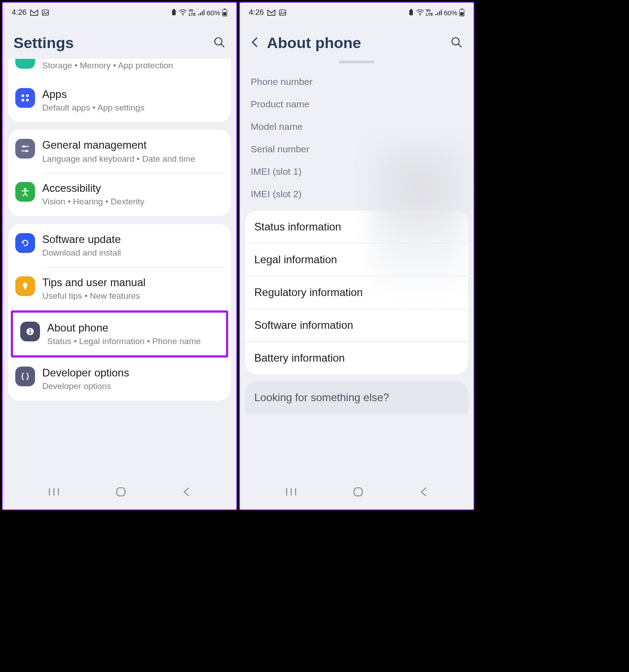 The height and width of the screenshot is (672, 629). Describe the element at coordinates (133, 296) in the screenshot. I see `row-sub: Useful tips • New features` at that location.